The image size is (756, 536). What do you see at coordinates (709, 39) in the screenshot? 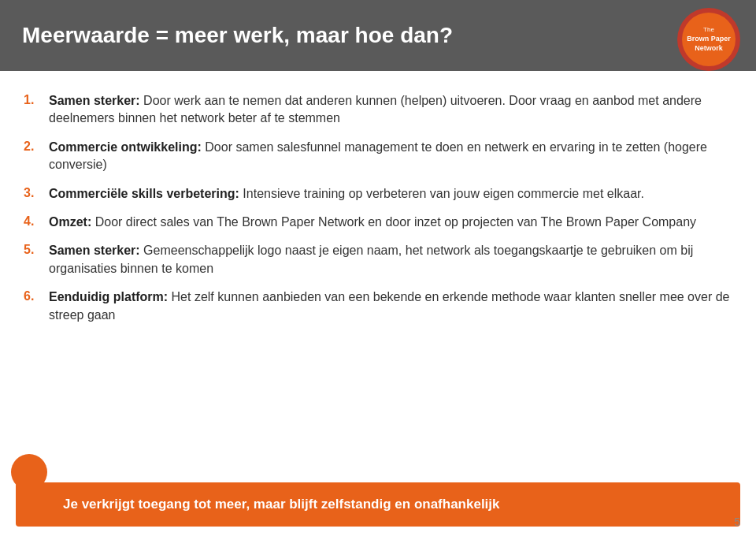
I see `logo: The Brown Paper Network` at bounding box center [709, 39].